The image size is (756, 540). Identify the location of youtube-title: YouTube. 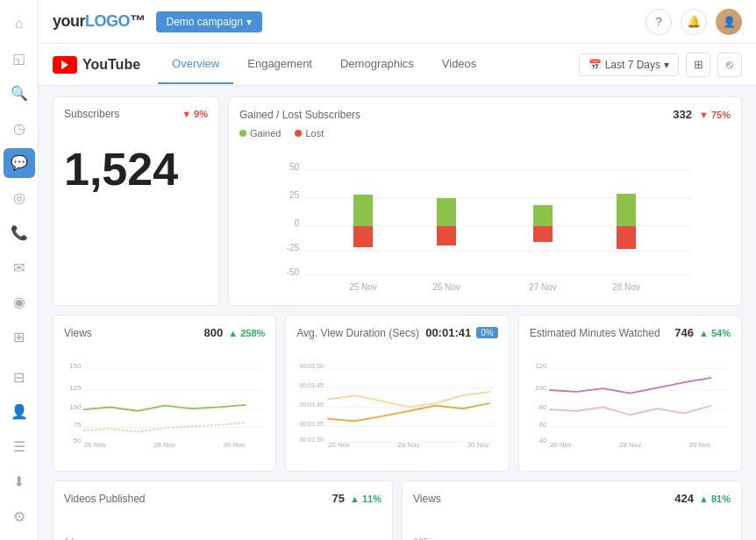
(111, 65).